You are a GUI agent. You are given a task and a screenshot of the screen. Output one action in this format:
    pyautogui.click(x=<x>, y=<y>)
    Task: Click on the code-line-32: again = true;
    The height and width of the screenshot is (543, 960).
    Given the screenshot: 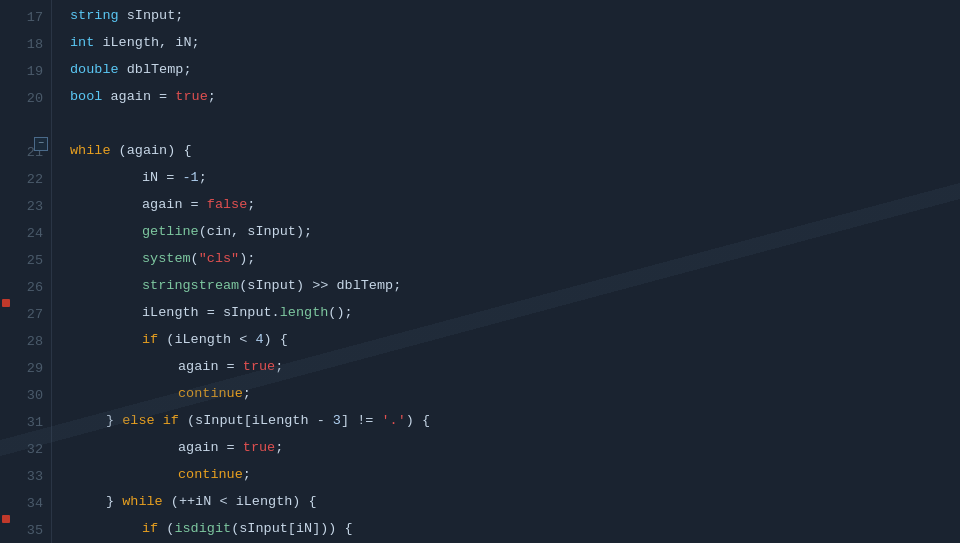 What is the action you would take?
    pyautogui.click(x=515, y=448)
    